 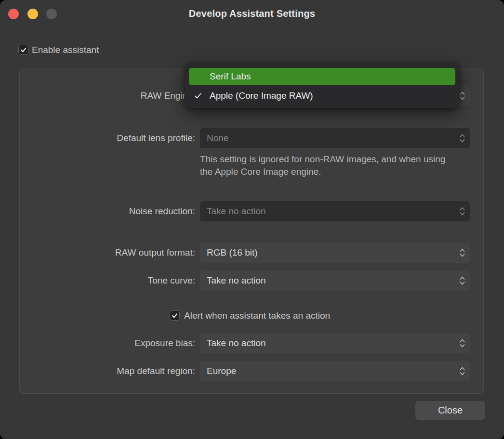 What do you see at coordinates (66, 50) in the screenshot?
I see `enable-assistant-label: Enable assistant` at bounding box center [66, 50].